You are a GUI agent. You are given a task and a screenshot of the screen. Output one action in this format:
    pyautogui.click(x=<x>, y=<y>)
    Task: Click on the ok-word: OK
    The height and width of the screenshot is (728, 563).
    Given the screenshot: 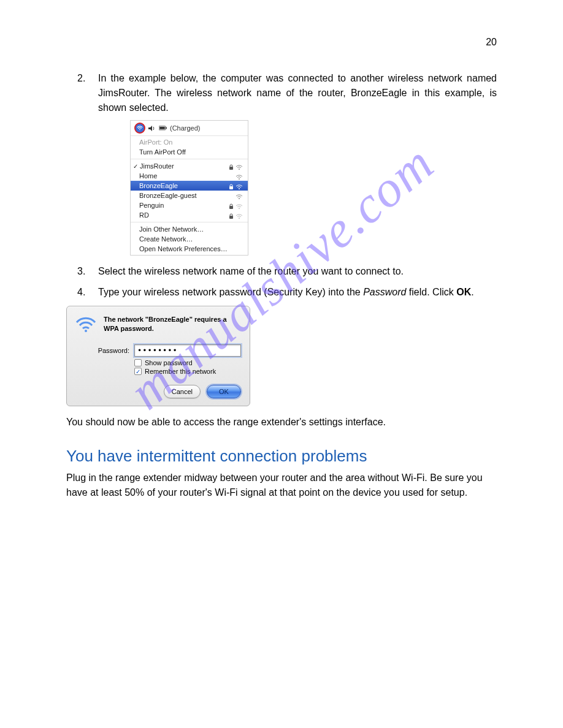 What is the action you would take?
    pyautogui.click(x=464, y=292)
    